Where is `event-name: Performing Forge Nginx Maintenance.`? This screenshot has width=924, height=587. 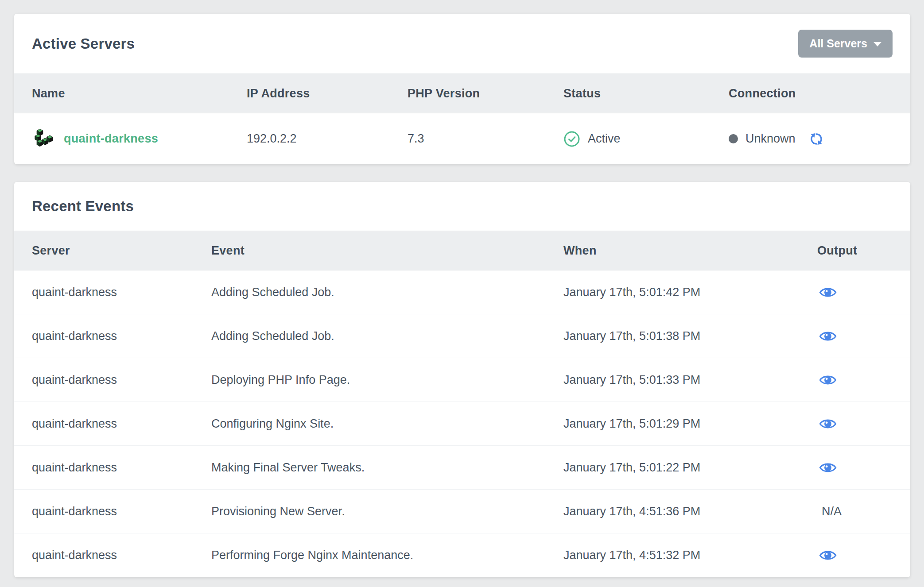 event-name: Performing Forge Nginx Maintenance. is located at coordinates (387, 555).